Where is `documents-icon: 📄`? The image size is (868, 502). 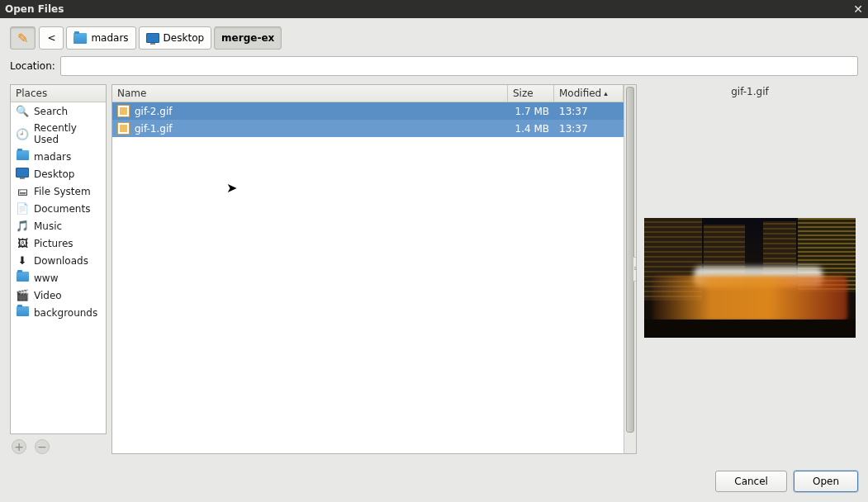
documents-icon: 📄 is located at coordinates (22, 208).